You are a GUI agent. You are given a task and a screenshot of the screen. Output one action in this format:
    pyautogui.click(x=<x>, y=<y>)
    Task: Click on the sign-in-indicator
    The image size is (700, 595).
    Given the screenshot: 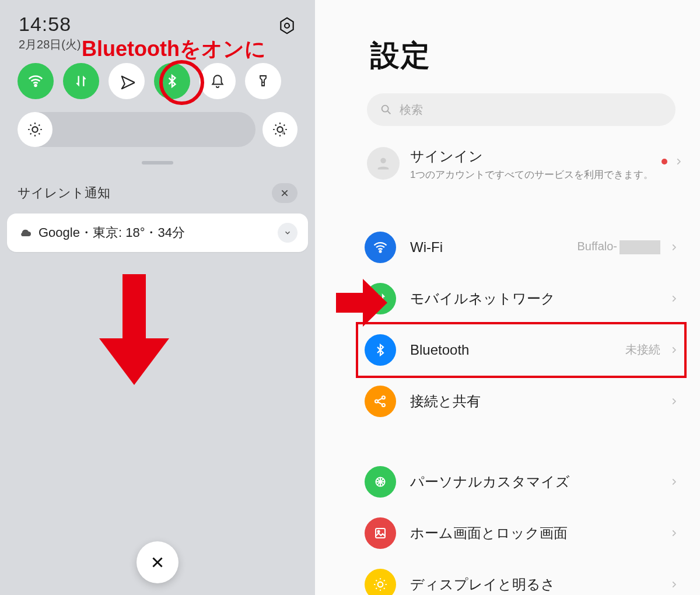 What is the action you would take?
    pyautogui.click(x=672, y=162)
    